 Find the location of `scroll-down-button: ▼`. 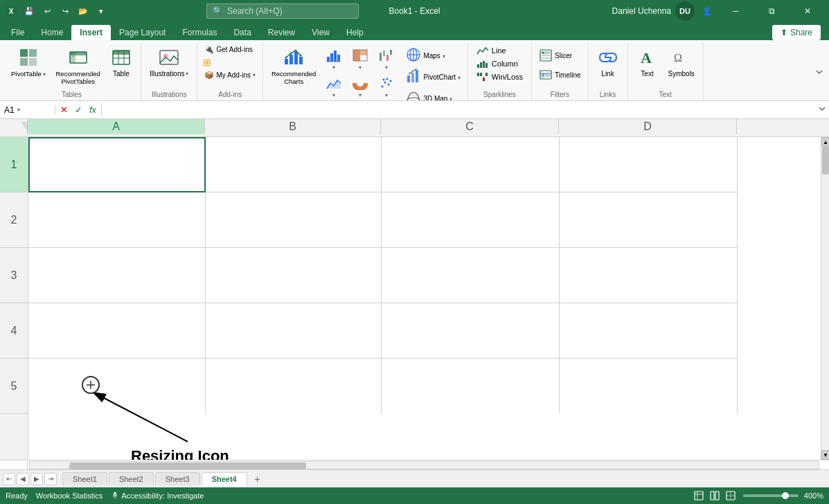

scroll-down-button: ▼ is located at coordinates (826, 455).